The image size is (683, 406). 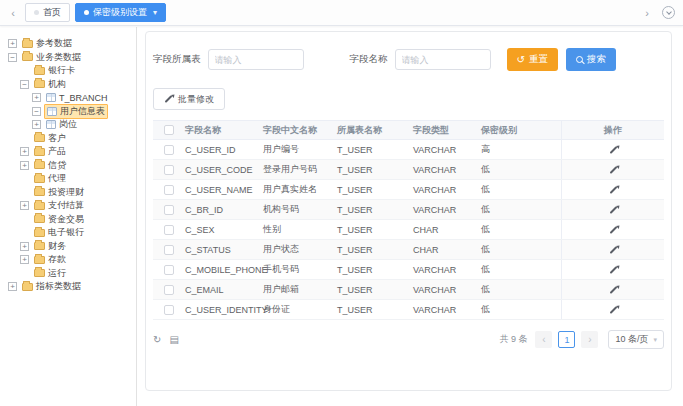 I want to click on column-settings-icon: ▤, so click(x=174, y=340).